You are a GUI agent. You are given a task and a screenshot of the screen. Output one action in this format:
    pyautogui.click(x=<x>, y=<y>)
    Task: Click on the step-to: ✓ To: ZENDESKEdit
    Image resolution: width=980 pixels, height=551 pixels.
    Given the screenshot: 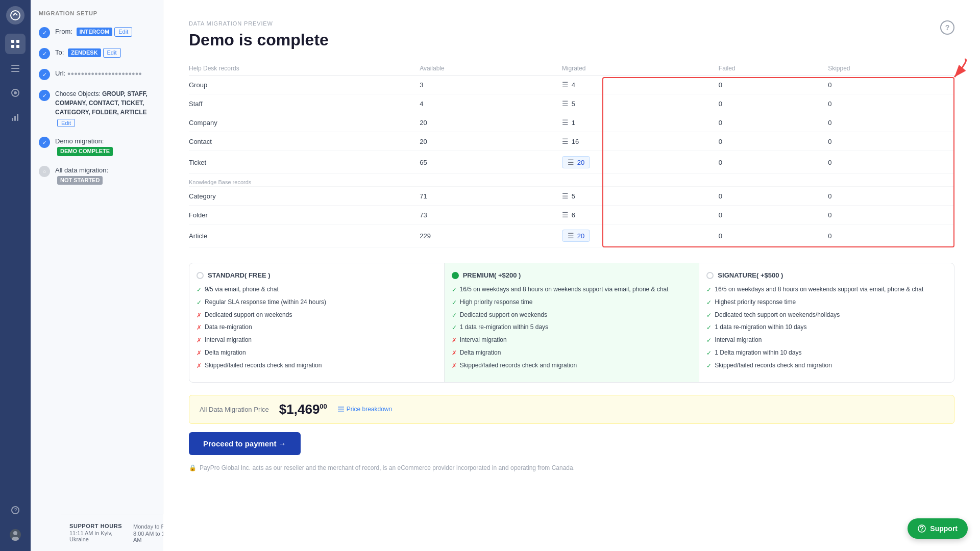 What is the action you would take?
    pyautogui.click(x=97, y=53)
    